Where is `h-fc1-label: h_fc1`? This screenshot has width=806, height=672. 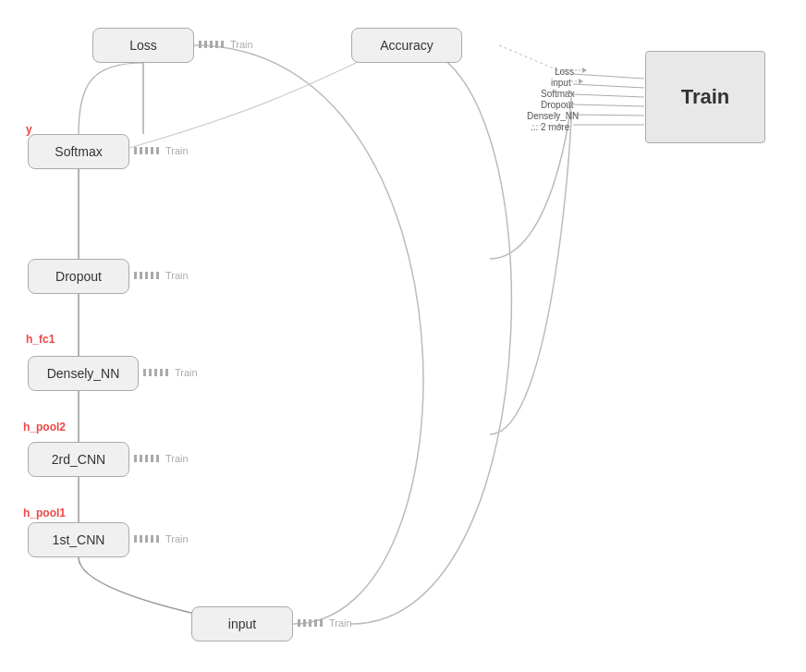 h-fc1-label: h_fc1 is located at coordinates (41, 339).